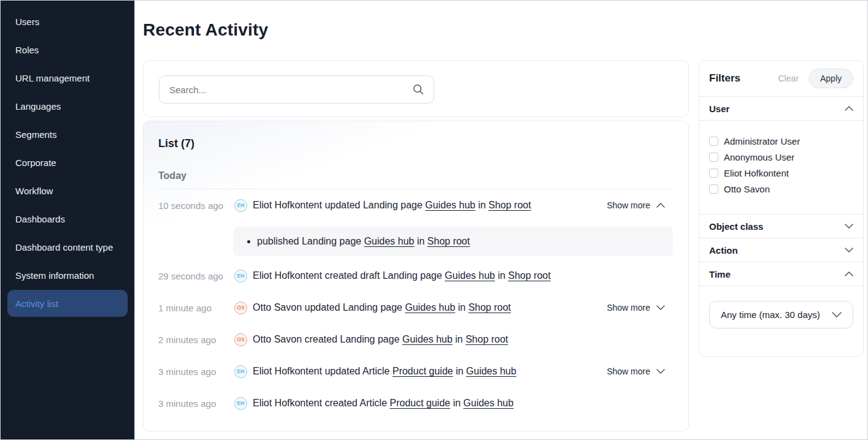  I want to click on filter-option: Anonymous User, so click(782, 157).